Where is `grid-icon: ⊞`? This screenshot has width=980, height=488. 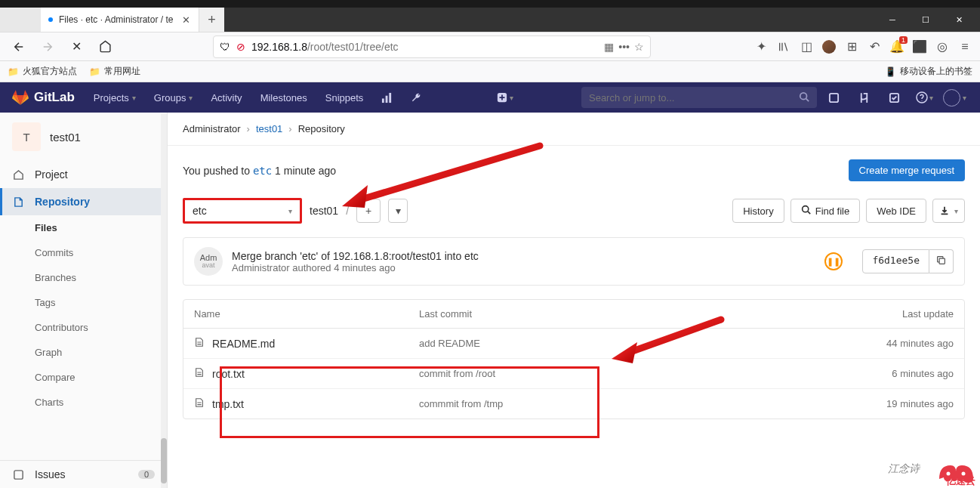
grid-icon: ⊞ is located at coordinates (852, 47).